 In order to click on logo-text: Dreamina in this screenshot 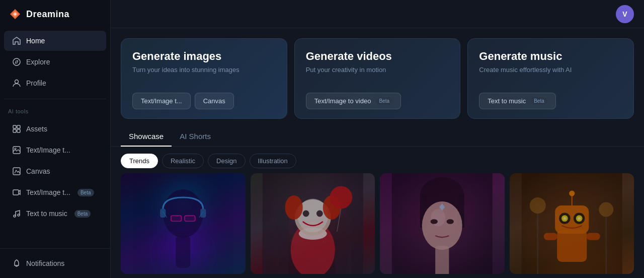, I will do `click(48, 14)`.